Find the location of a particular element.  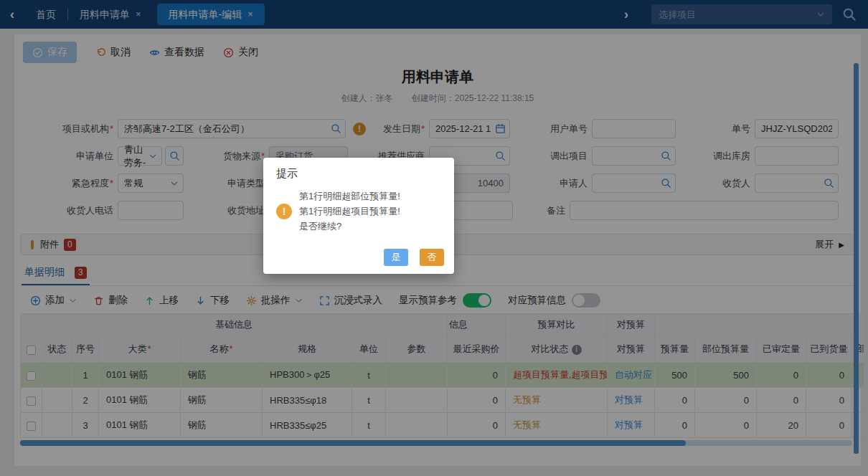

warning-icon: ! is located at coordinates (284, 211).